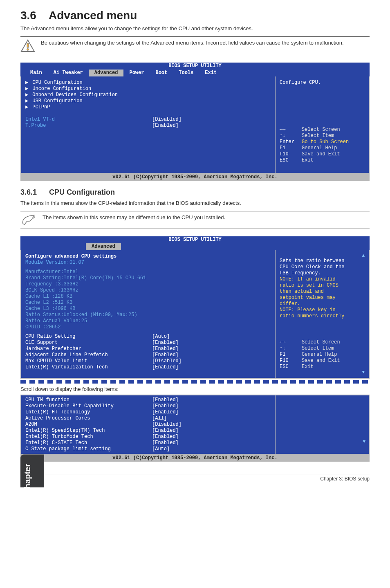  Describe the element at coordinates (57, 83) in the screenshot. I see `menu-label: CPU Configuration` at that location.